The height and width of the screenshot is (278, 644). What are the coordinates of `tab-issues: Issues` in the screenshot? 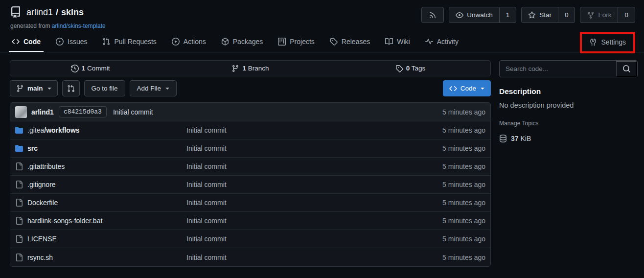 It's located at (71, 43).